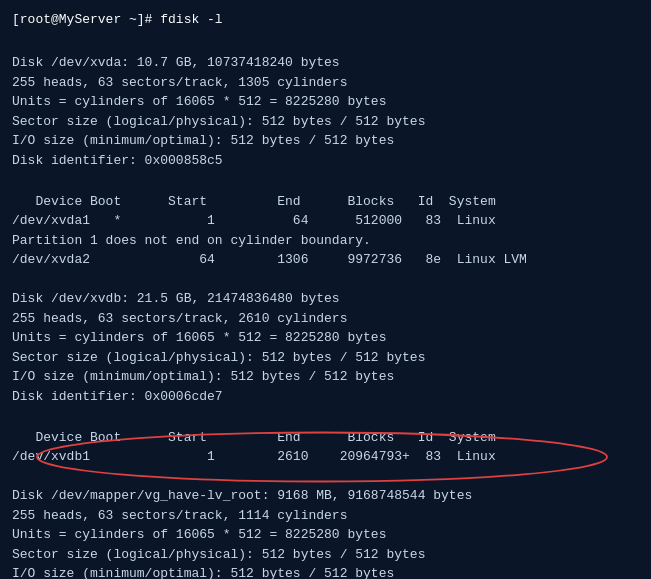  Describe the element at coordinates (326, 299) in the screenshot. I see `disk2-header: Disk /dev/xvdb: 21.5 GB, 21474836480 byt…` at that location.